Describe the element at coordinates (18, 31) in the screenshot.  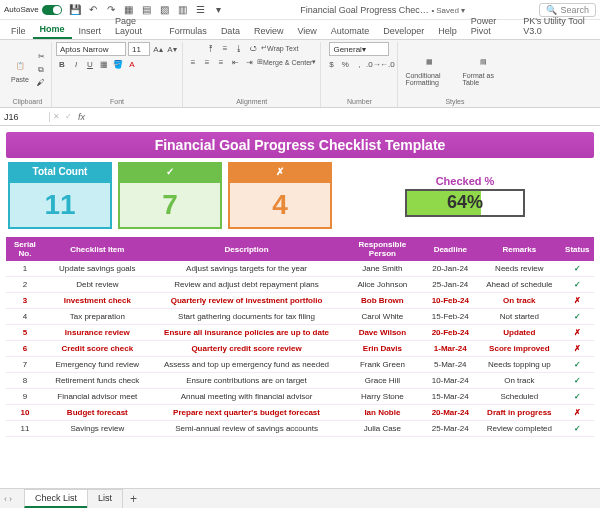
I see `menu-tab-file: File` at that location.